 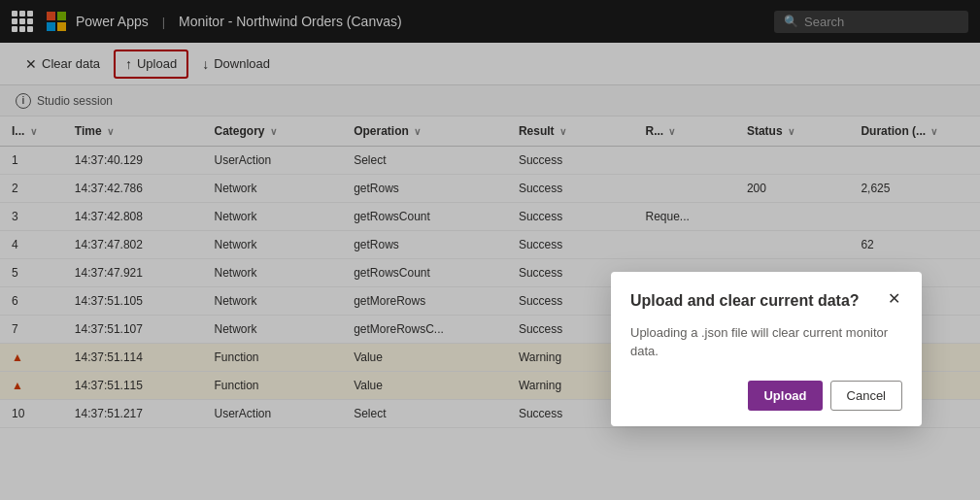 What do you see at coordinates (22, 21) in the screenshot?
I see `apps-grid-icon` at bounding box center [22, 21].